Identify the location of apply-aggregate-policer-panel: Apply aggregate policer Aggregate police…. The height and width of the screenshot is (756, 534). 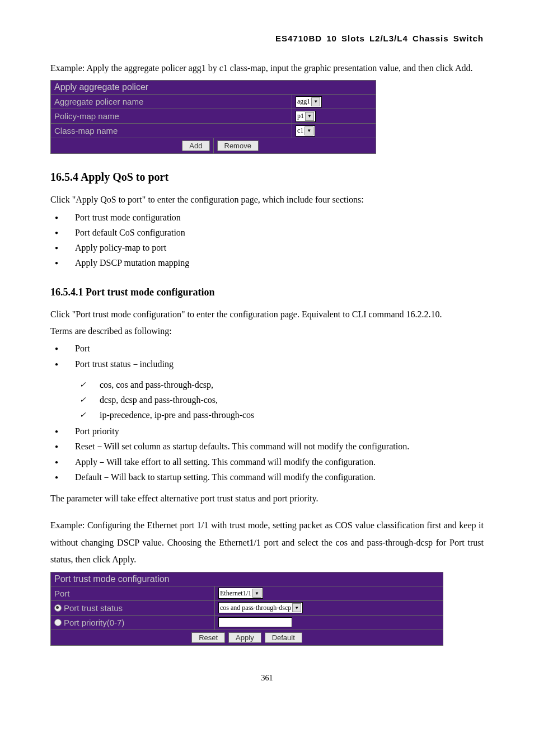
(213, 117).